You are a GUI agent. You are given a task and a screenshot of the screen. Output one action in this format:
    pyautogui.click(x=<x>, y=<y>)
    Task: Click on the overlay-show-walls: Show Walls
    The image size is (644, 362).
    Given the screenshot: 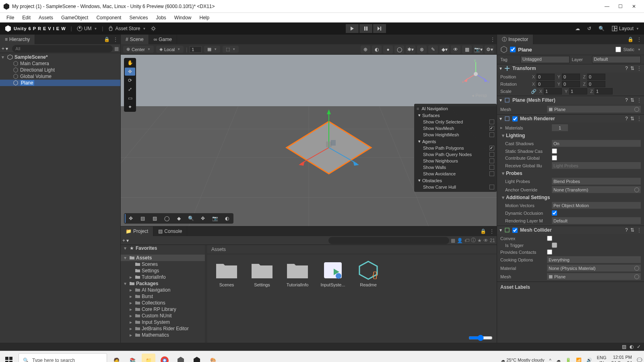 What is the action you would take?
    pyautogui.click(x=456, y=167)
    